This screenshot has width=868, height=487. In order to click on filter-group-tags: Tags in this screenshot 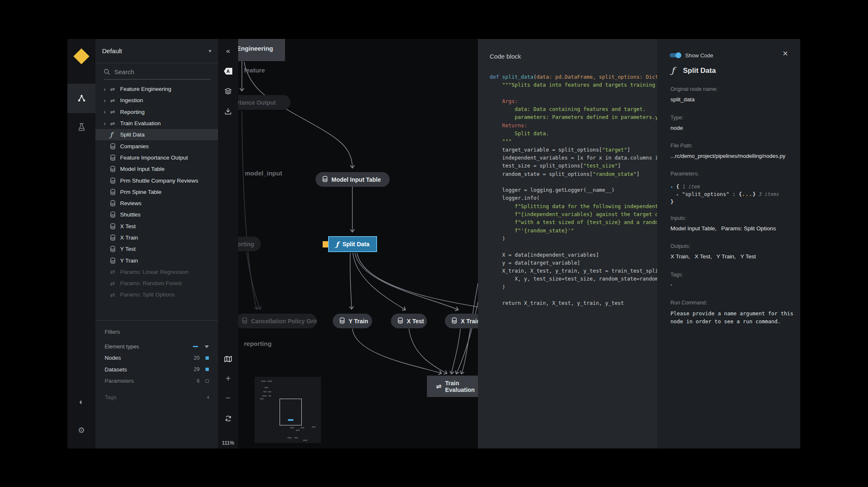, I will do `click(157, 397)`.